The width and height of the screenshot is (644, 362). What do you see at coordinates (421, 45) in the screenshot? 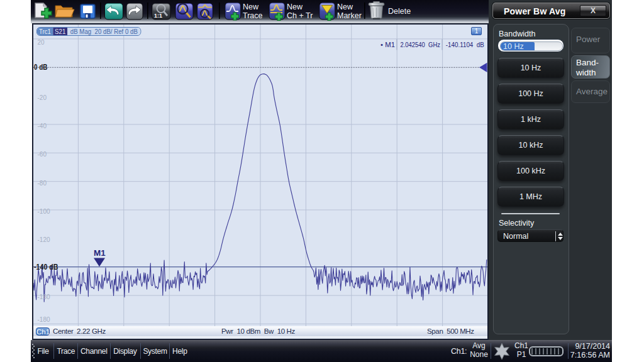
I see `svg-text: 2.042540 GHz` at bounding box center [421, 45].